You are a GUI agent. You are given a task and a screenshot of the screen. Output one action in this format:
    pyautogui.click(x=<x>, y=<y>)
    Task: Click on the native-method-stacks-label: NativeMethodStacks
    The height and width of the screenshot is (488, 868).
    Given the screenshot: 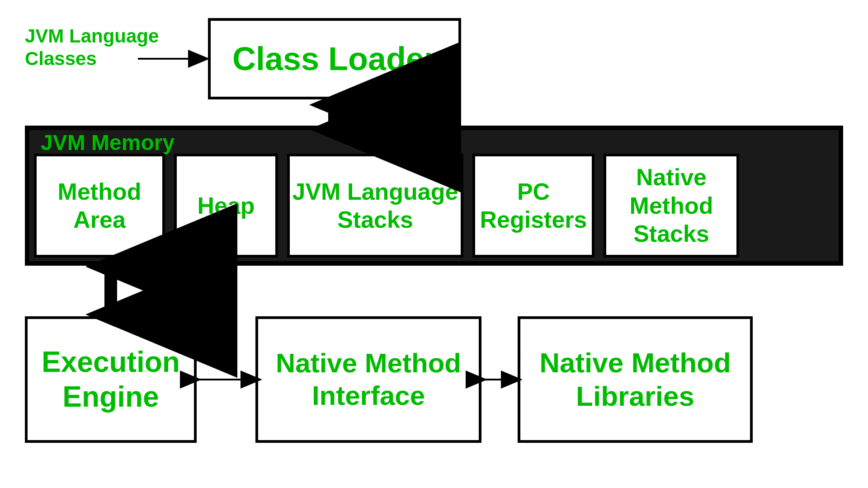 What is the action you would take?
    pyautogui.click(x=672, y=205)
    